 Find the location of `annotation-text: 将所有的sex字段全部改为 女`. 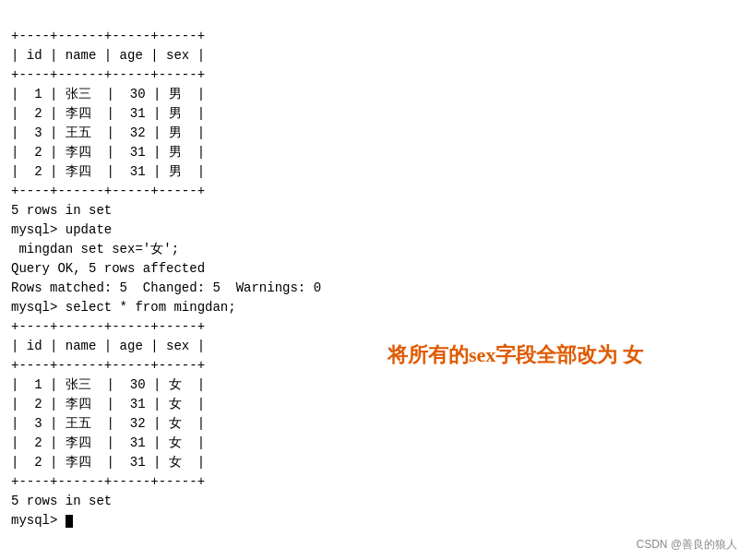

annotation-text: 将所有的sex字段全部改为 女 is located at coordinates (515, 356).